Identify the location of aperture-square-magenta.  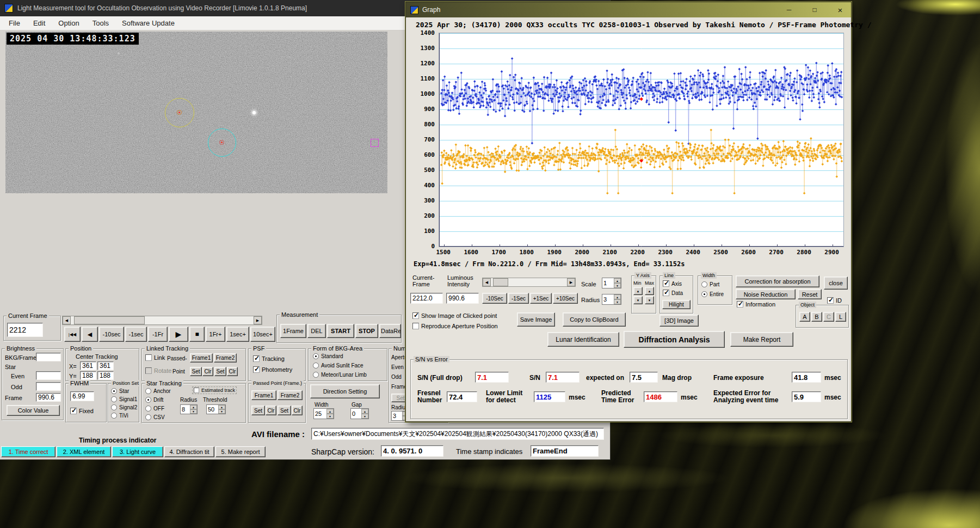
(374, 143).